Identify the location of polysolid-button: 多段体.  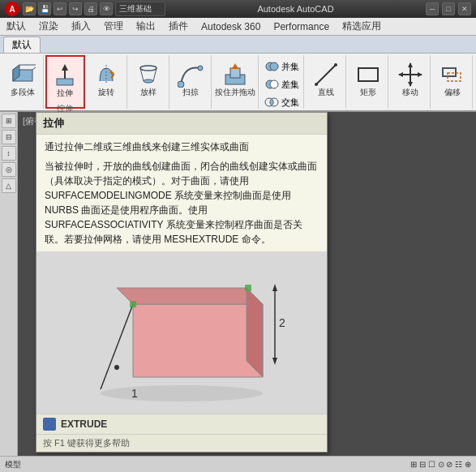
(23, 79).